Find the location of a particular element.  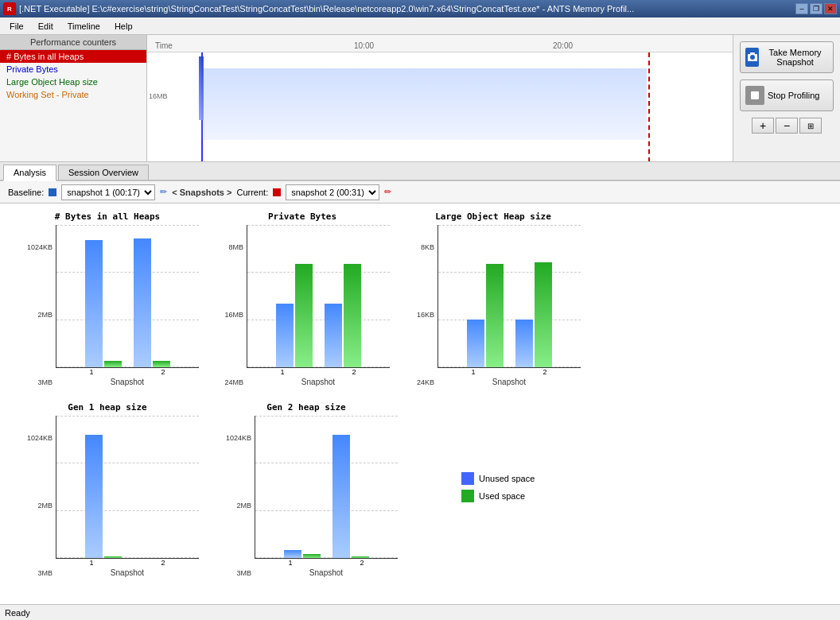

bar-gen2-1-green is located at coordinates (312, 556).